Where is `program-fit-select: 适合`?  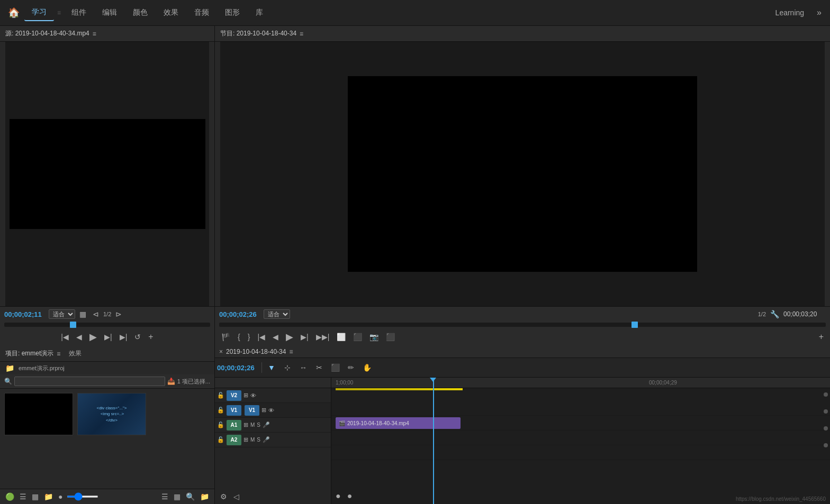 program-fit-select: 适合 is located at coordinates (277, 314).